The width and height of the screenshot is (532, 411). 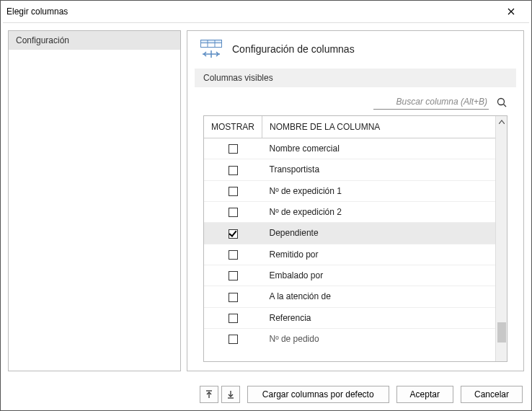 What do you see at coordinates (231, 394) in the screenshot?
I see `arrow-down-bar-icon` at bounding box center [231, 394].